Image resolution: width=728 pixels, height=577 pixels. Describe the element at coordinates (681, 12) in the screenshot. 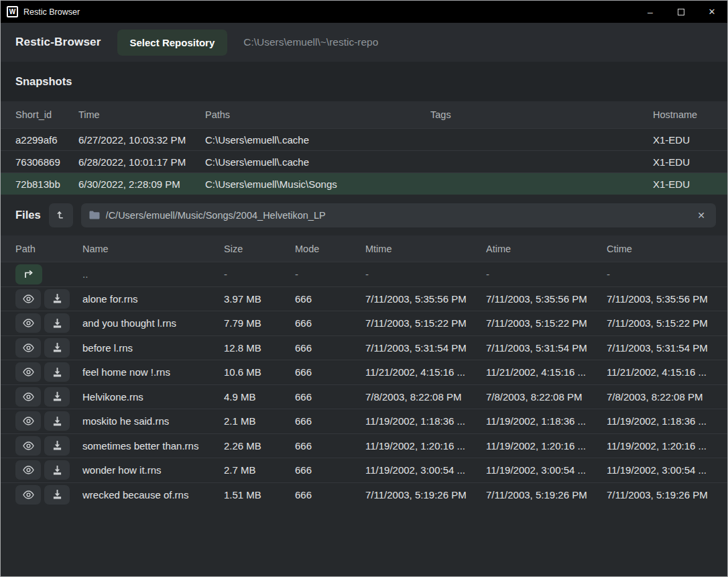

I see `maximize-icon` at that location.